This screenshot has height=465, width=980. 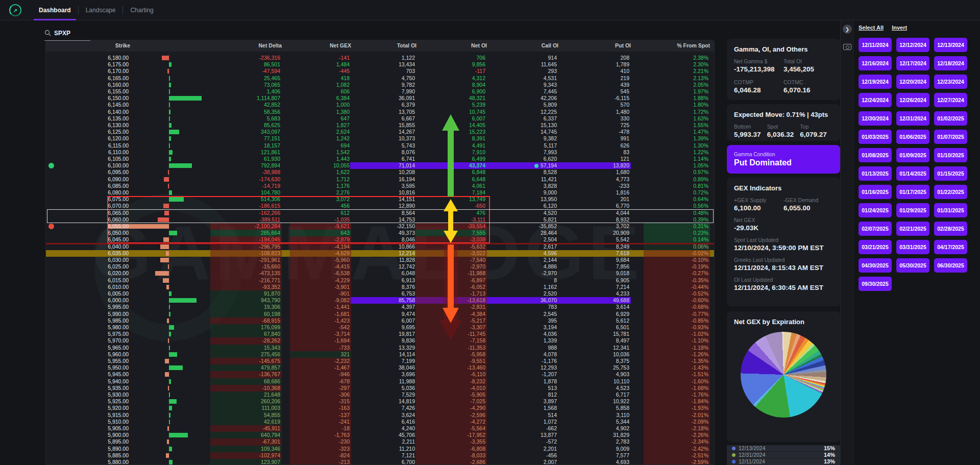 What do you see at coordinates (523, 206) in the screenshot?
I see `cell-call-oi: 6,120` at bounding box center [523, 206].